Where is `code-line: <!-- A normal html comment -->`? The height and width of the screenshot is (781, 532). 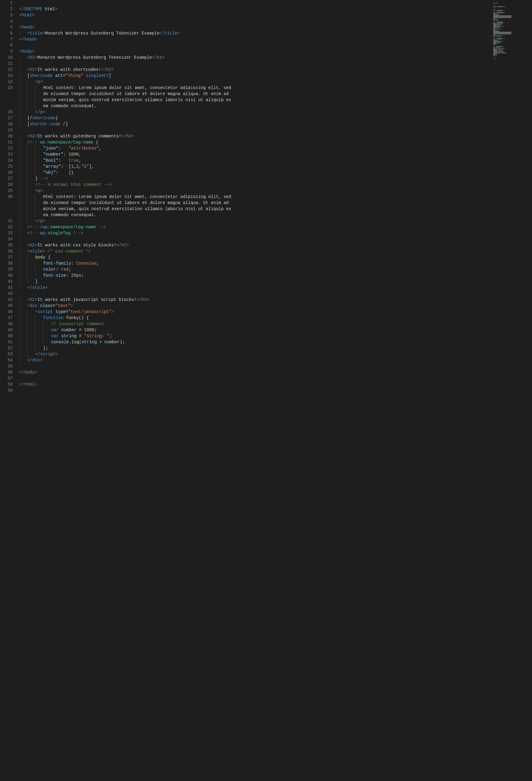 code-line: <!-- A normal html comment --> is located at coordinates (276, 184).